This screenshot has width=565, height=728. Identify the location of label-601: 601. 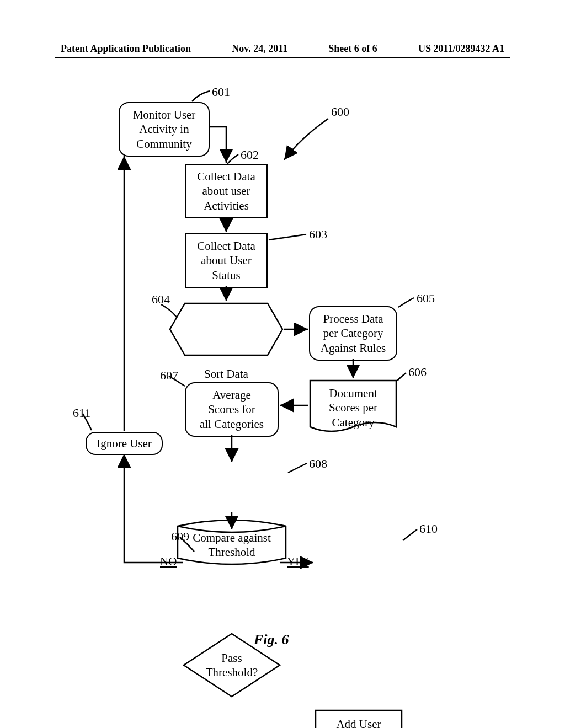
(221, 92).